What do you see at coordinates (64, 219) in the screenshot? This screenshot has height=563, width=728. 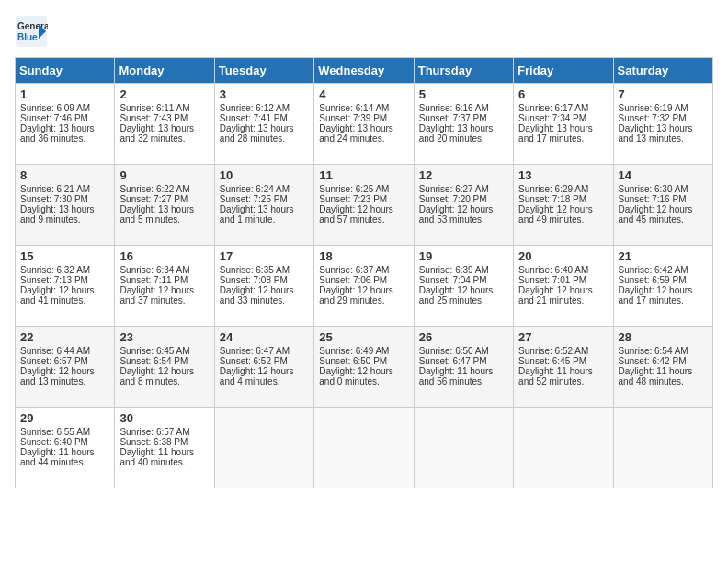 I see `daylight-line: and 9 minutes.` at bounding box center [64, 219].